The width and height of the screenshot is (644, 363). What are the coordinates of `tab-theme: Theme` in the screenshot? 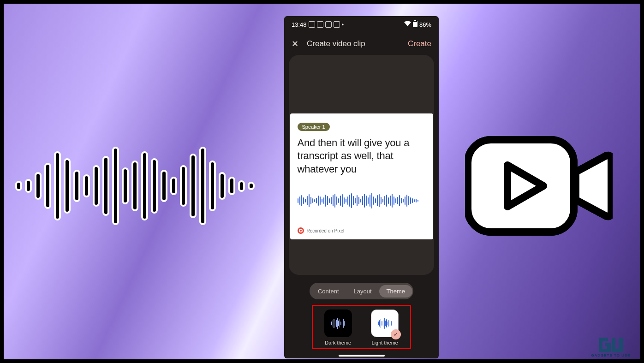 It's located at (396, 292).